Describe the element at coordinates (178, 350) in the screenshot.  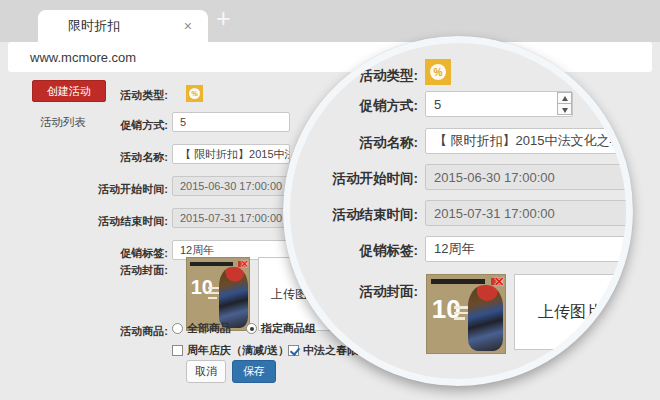
I see `checkbox-icon` at that location.